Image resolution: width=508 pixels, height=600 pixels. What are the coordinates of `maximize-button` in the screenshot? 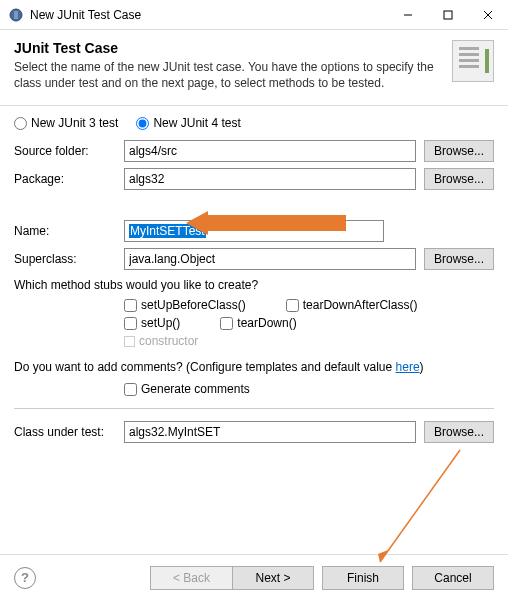 It's located at (448, 15).